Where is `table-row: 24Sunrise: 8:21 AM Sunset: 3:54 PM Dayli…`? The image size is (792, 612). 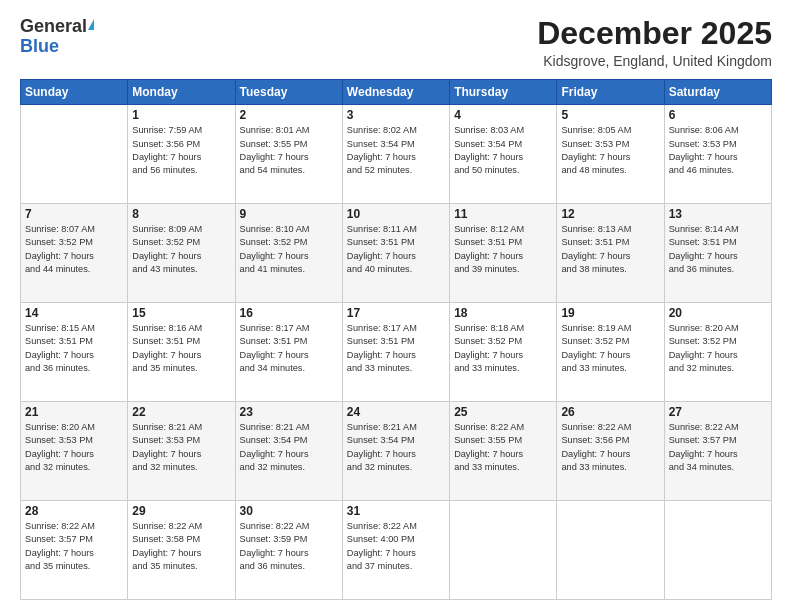
table-row: 24Sunrise: 8:21 AM Sunset: 3:54 PM Dayli… is located at coordinates (396, 452).